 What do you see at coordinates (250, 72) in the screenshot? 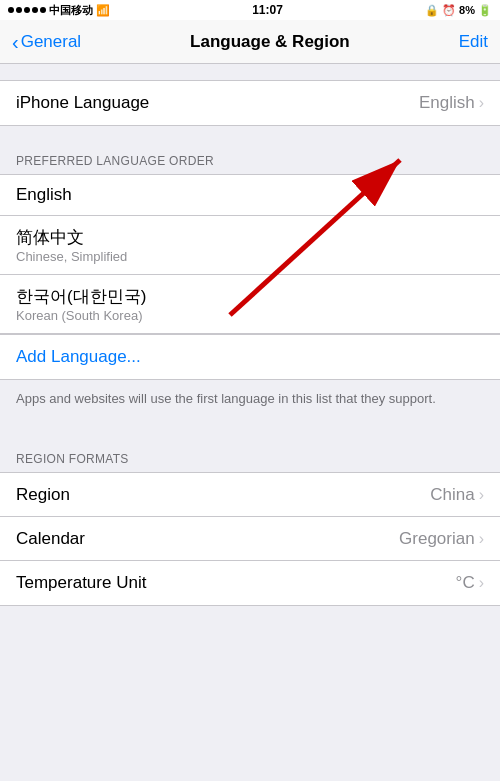
I see `gap-top` at bounding box center [250, 72].